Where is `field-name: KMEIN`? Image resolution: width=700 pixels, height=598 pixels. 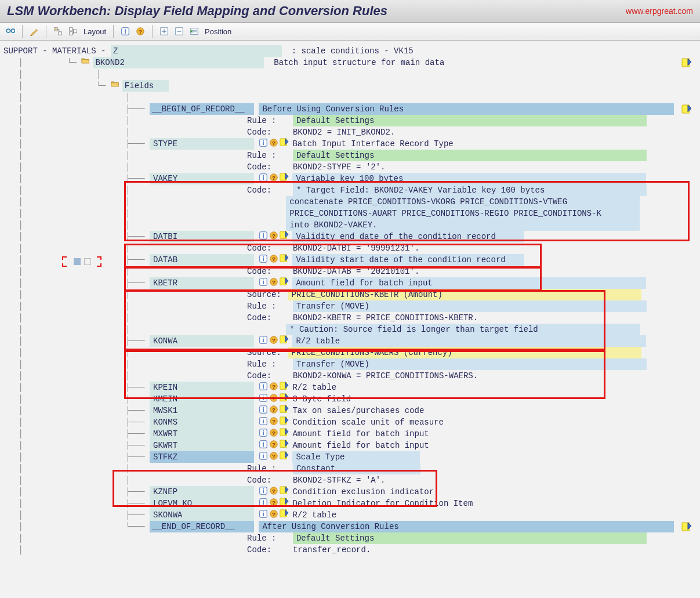 field-name: KMEIN is located at coordinates (202, 399).